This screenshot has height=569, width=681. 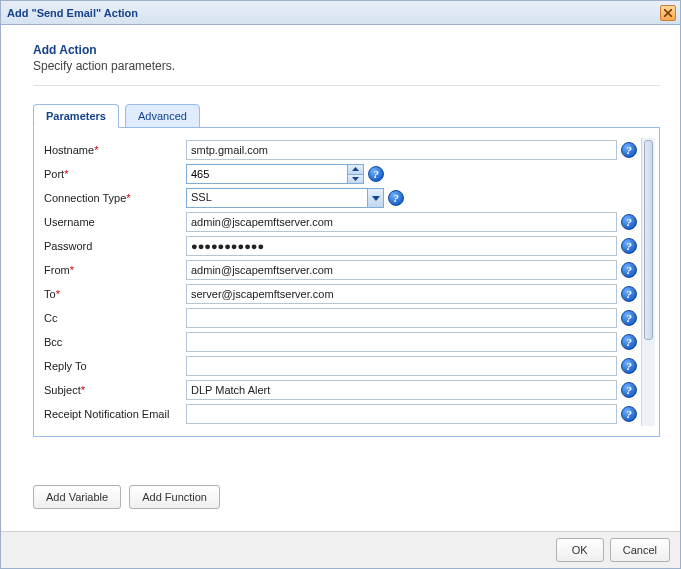 What do you see at coordinates (162, 116) in the screenshot?
I see `tab-advanced: Advanced` at bounding box center [162, 116].